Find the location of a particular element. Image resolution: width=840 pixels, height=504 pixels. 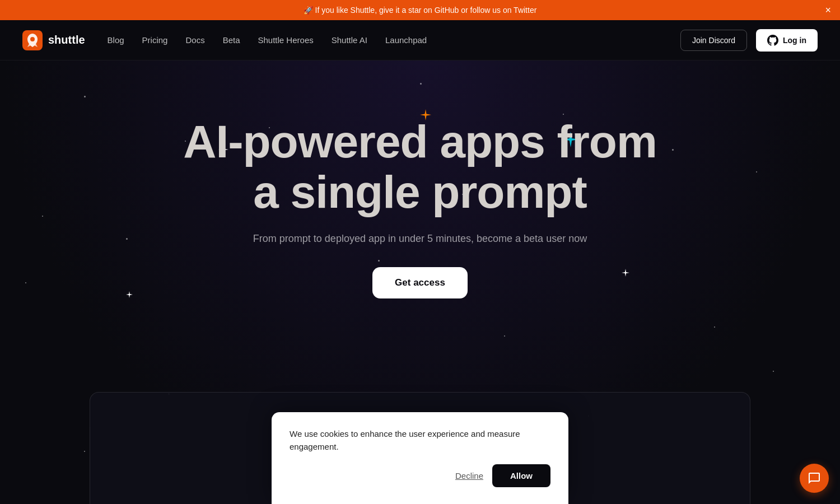

nav-item-pricing: Pricing is located at coordinates (155, 40).